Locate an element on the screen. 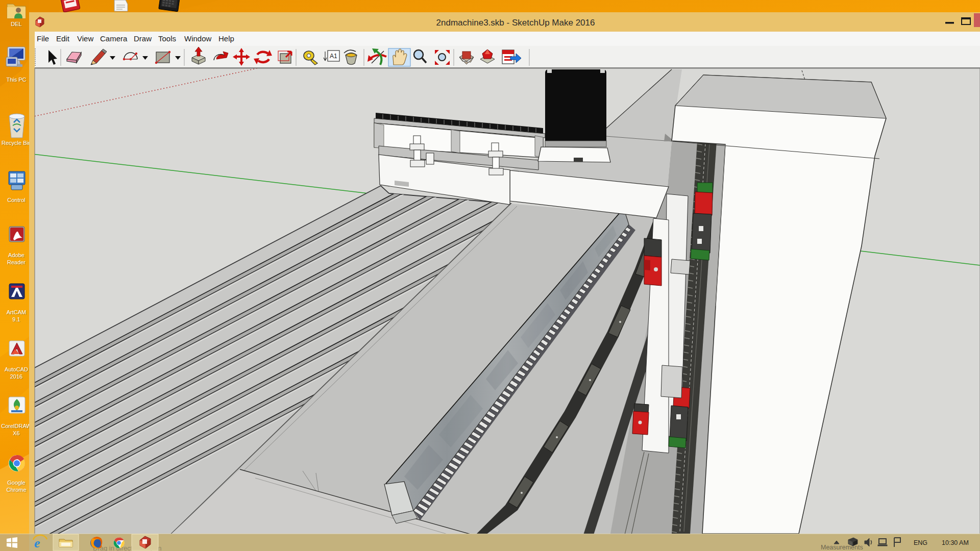  svg-text: AutoCAD is located at coordinates (16, 369).